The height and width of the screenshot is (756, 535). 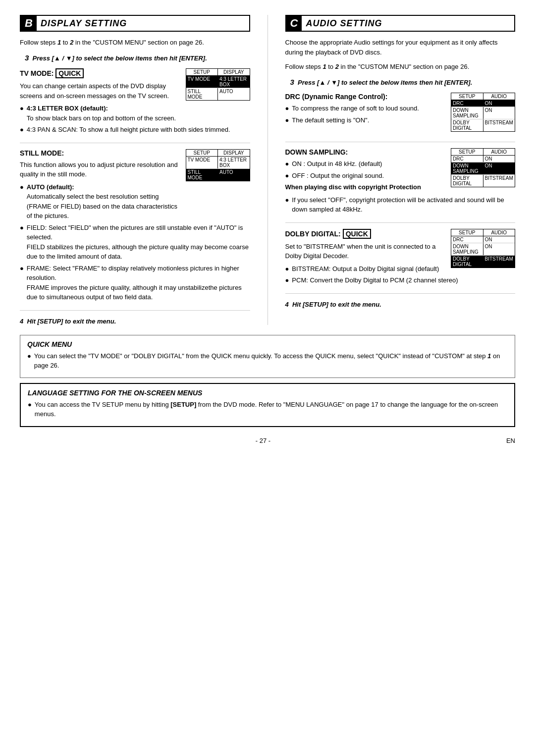 What do you see at coordinates (366, 120) in the screenshot?
I see `drc-bullet-2: ● The default setting is "ON".` at bounding box center [366, 120].